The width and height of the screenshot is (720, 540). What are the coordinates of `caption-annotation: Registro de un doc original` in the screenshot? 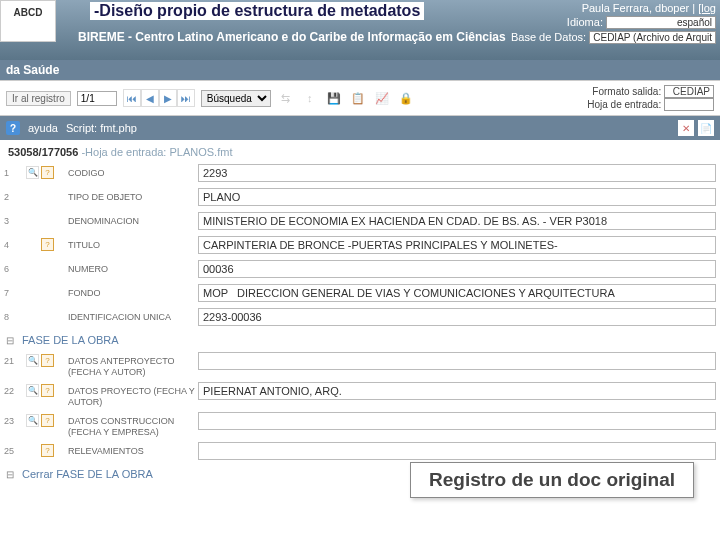 It's located at (552, 480).